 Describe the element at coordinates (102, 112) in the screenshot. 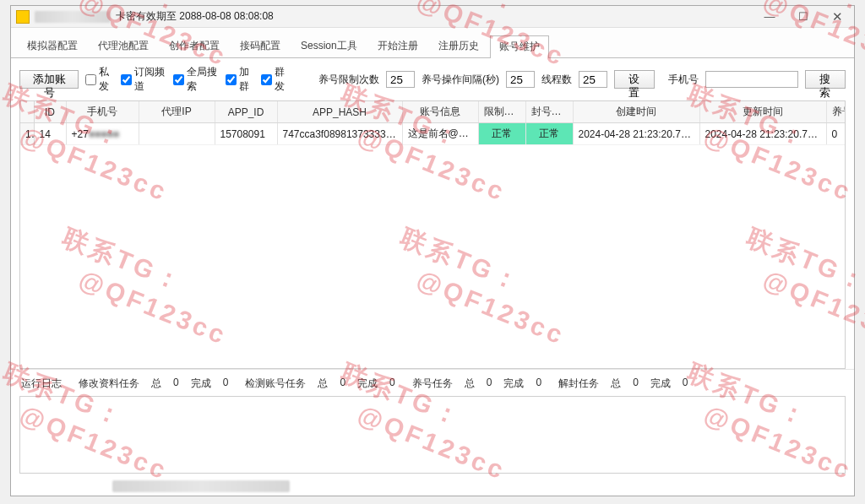

I see `col-phone: 手机号` at that location.